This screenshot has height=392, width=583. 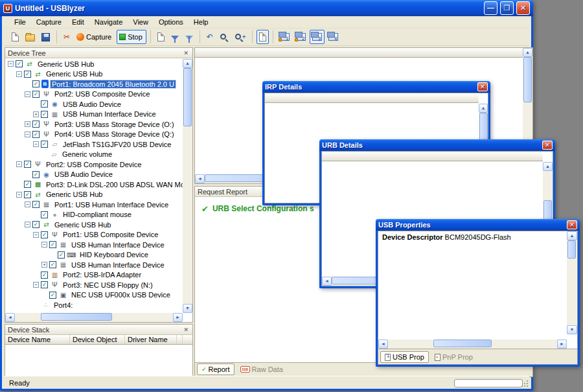 I want to click on tree-item: −✓▥Port2: USB-IrDA Adapter, so click(x=94, y=275).